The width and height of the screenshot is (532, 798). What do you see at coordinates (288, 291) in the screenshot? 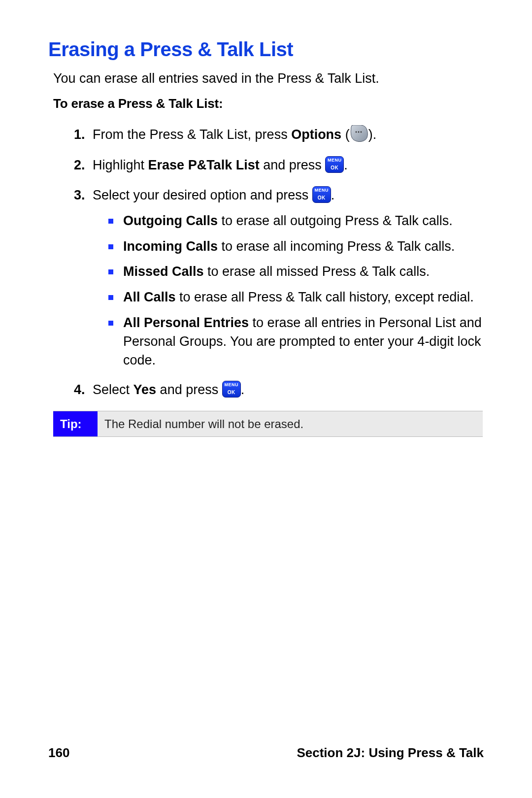
I see `options-sublist: Outgoing Calls to erase all outgoing Pre…` at bounding box center [288, 291].